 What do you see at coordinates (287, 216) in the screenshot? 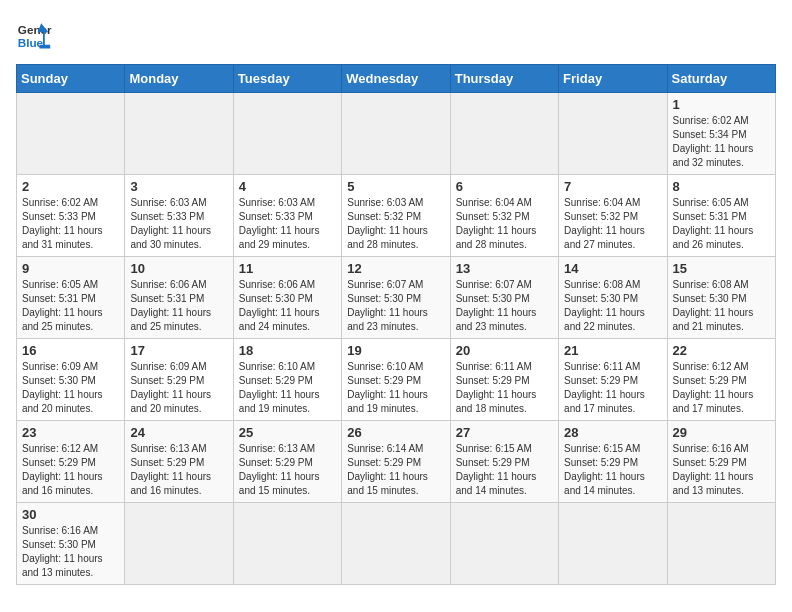
I see `calendar-cell: 4Sunrise: 6:03 AM Sunset: 5:33 PM Daylig…` at bounding box center [287, 216].